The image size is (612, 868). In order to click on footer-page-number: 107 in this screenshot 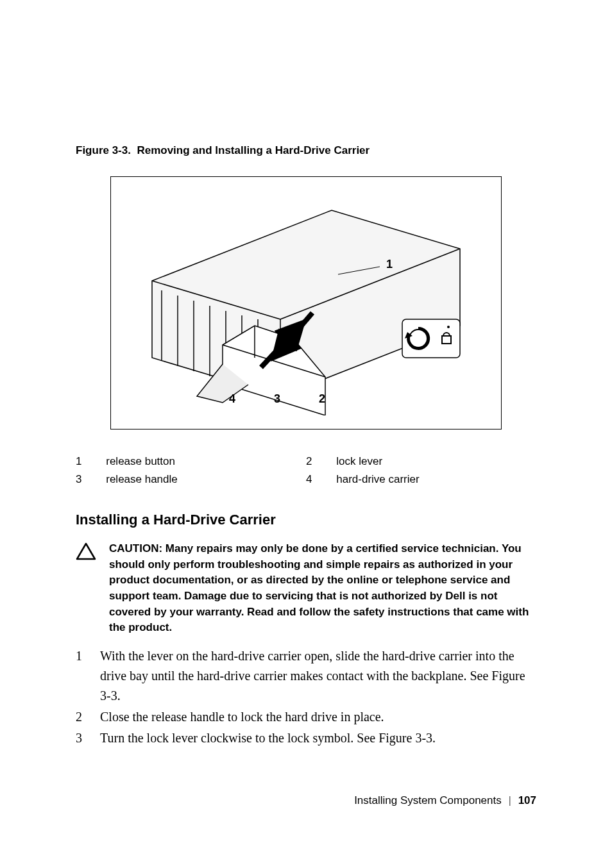, I will do `click(527, 800)`.